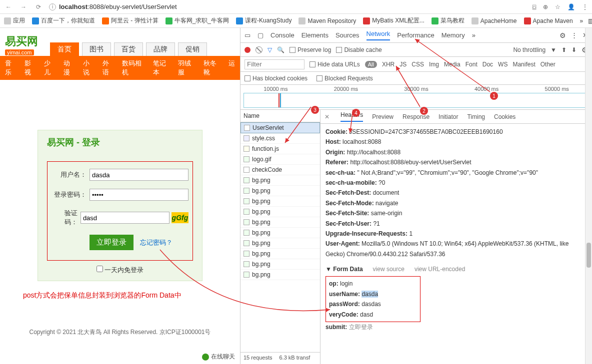 This screenshot has width=592, height=364. Describe the element at coordinates (30, 68) in the screenshot. I see `sub-nav-item: 影视` at that location.